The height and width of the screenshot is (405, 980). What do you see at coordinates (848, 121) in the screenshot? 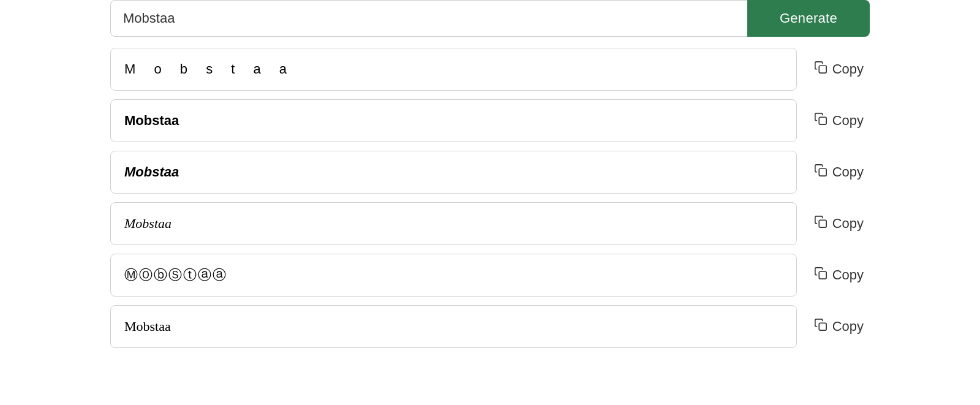
I see `copy-label-bold: Copy` at bounding box center [848, 121].